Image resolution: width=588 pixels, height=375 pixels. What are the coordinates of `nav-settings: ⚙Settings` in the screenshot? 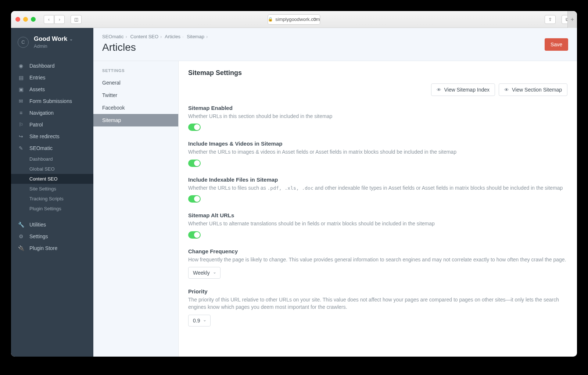 It's located at (52, 236).